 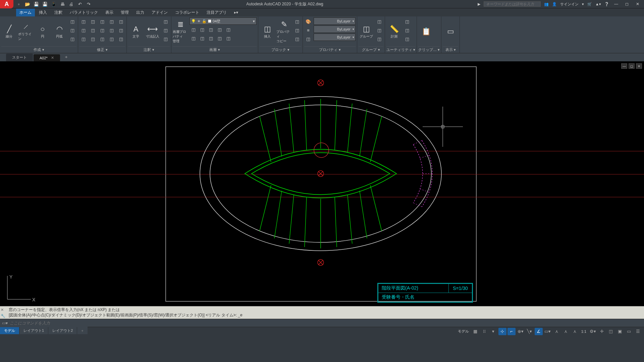 What do you see at coordinates (52, 58) in the screenshot?
I see `tab-close-icon: ✕` at bounding box center [52, 58].